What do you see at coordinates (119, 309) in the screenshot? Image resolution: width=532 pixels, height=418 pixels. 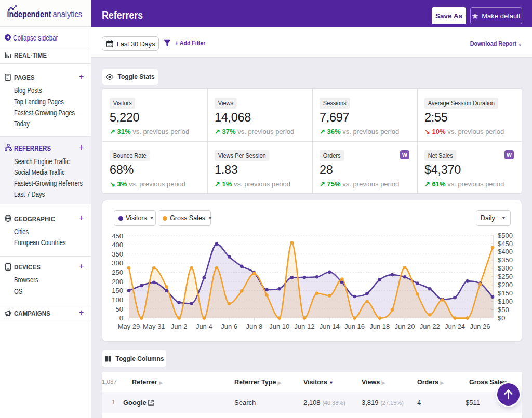 I see `svg-text: 50` at bounding box center [119, 309].